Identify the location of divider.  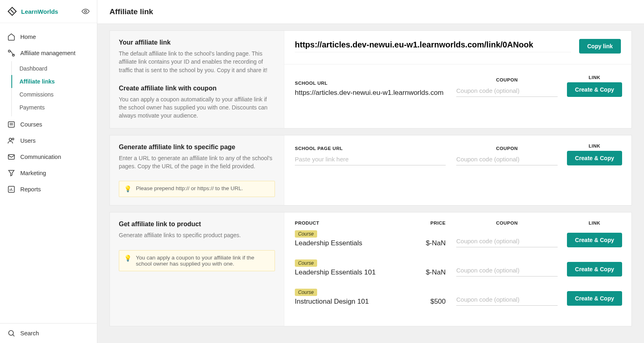
(458, 64).